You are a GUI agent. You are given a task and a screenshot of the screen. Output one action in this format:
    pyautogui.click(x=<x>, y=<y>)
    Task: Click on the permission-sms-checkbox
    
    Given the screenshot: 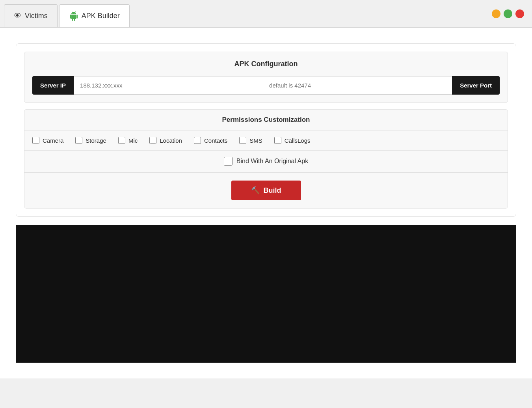 What is the action you would take?
    pyautogui.click(x=243, y=140)
    